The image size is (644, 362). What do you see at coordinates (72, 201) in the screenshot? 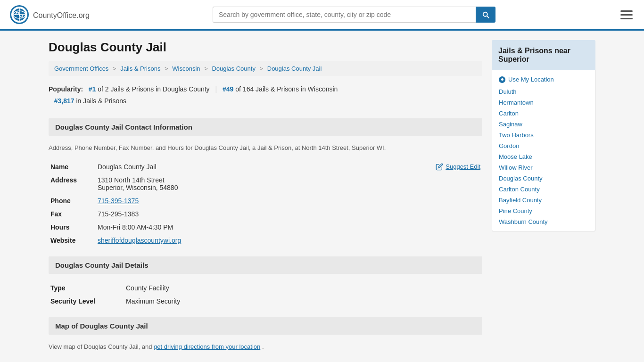
I see `phone-label: Phone` at bounding box center [72, 201].